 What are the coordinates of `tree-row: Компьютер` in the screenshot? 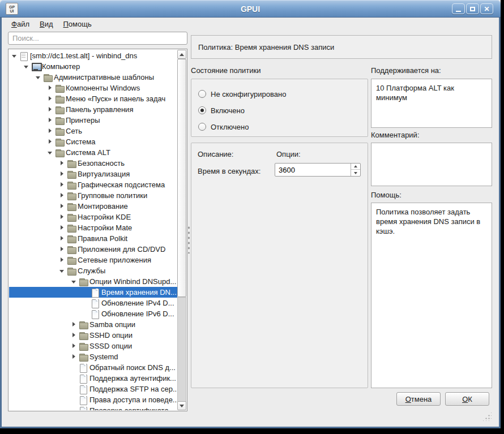 It's located at (93, 67).